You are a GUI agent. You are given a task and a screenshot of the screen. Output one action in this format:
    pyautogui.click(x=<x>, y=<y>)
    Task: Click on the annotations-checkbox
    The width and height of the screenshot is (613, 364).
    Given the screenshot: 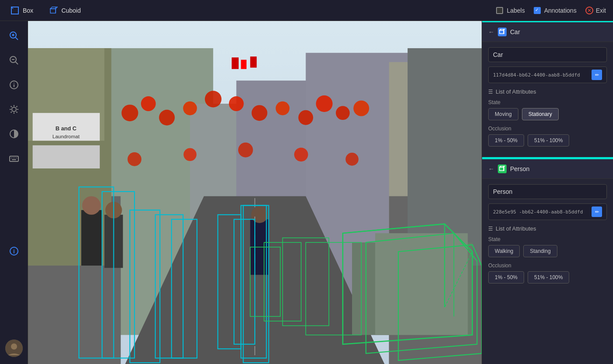 What is the action you would take?
    pyautogui.click(x=537, y=10)
    